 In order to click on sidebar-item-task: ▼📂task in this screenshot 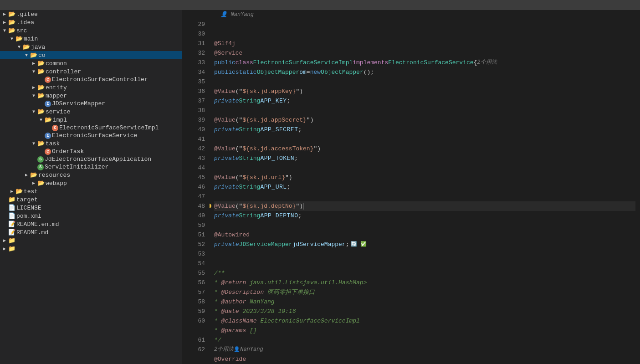, I will do `click(91, 144)`.